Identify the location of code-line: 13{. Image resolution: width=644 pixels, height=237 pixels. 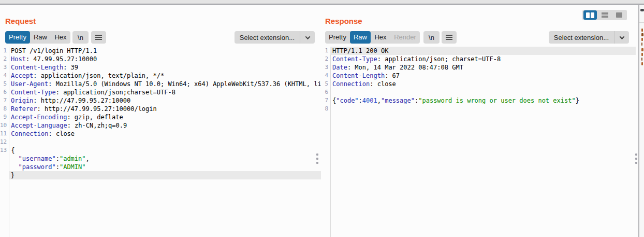
(160, 150).